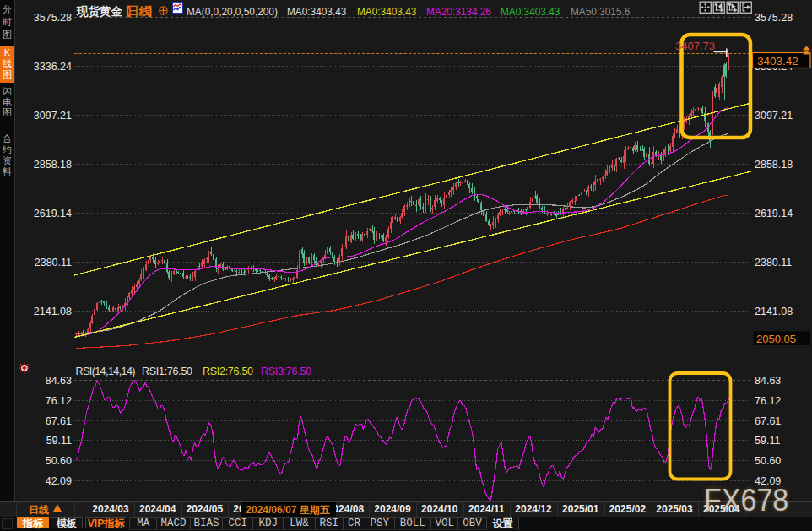  I want to click on svg-text: 3407.73, so click(696, 46).